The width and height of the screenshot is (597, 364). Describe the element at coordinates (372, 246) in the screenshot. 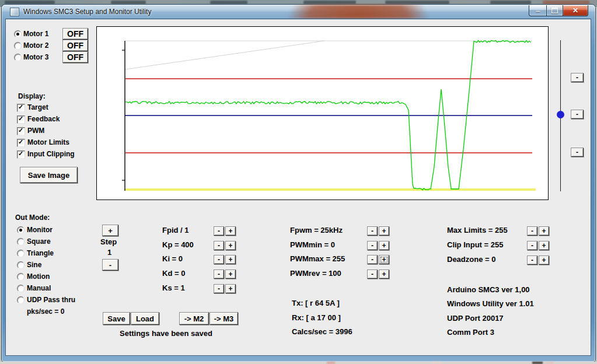

I see `pwmmin-minus-button: -` at that location.